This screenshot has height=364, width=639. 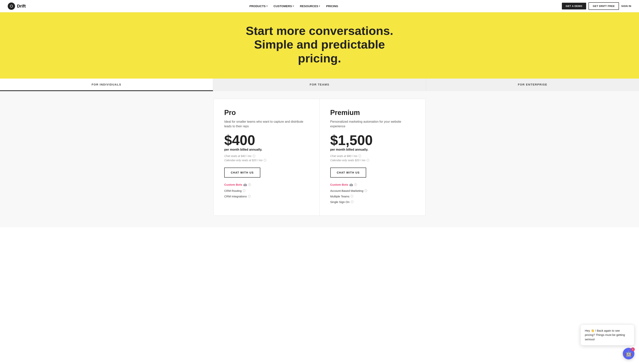 What do you see at coordinates (373, 160) in the screenshot?
I see `premium-seat-info-2: Calendar-only seats $20 / mo i` at bounding box center [373, 160].